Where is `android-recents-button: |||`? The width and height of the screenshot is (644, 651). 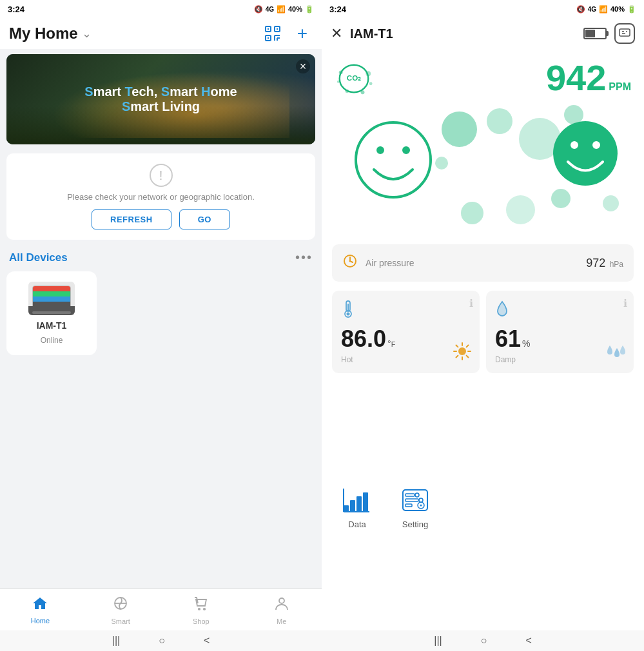 android-recents-button: ||| is located at coordinates (116, 641).